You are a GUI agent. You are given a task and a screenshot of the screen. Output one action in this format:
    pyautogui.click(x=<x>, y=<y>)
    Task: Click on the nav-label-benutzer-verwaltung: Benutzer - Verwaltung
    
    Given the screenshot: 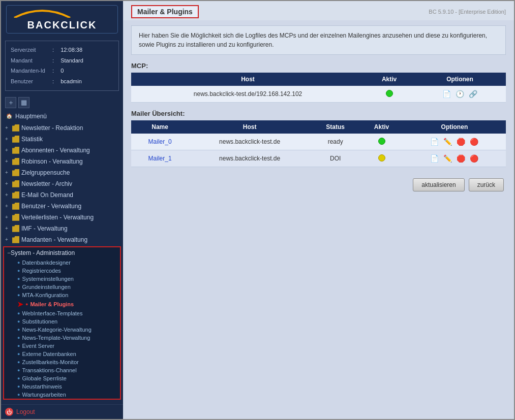 What is the action you would take?
    pyautogui.click(x=51, y=206)
    